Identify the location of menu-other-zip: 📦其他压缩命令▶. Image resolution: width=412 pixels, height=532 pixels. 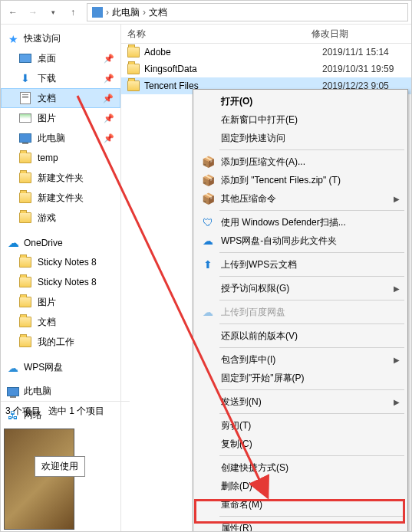
(301, 199).